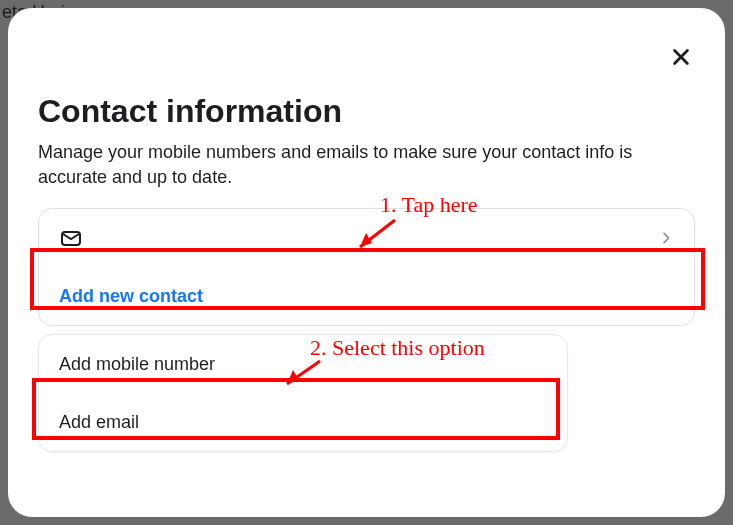 Image resolution: width=733 pixels, height=525 pixels. I want to click on add-email-label: Add email, so click(99, 422).